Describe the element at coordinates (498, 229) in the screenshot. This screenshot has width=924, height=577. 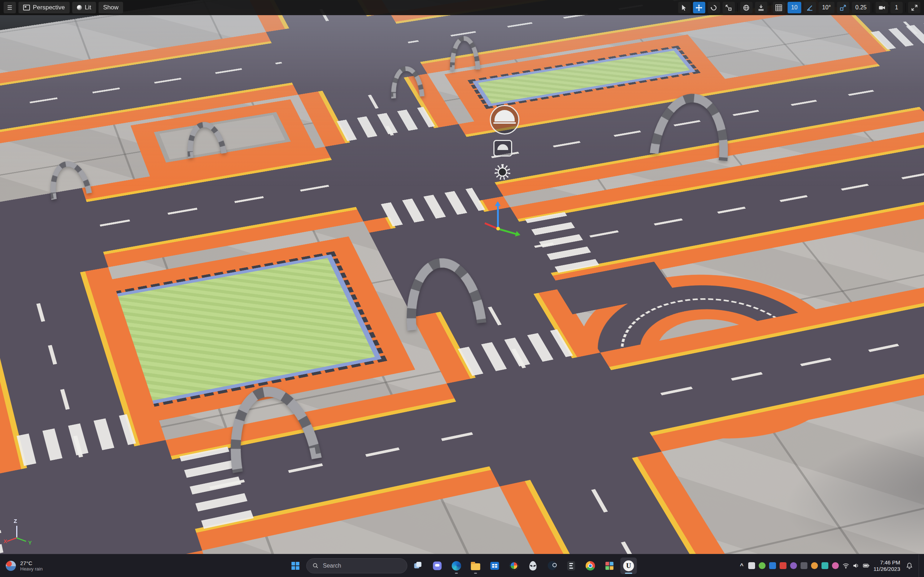
I see `gizmo-origin` at that location.